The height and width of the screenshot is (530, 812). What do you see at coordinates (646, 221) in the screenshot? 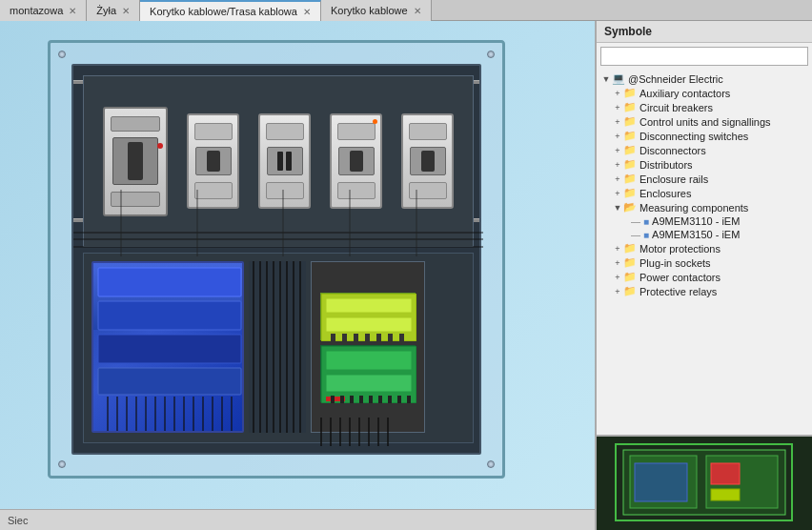
I see `mc1-doc-icon: ■` at bounding box center [646, 221].